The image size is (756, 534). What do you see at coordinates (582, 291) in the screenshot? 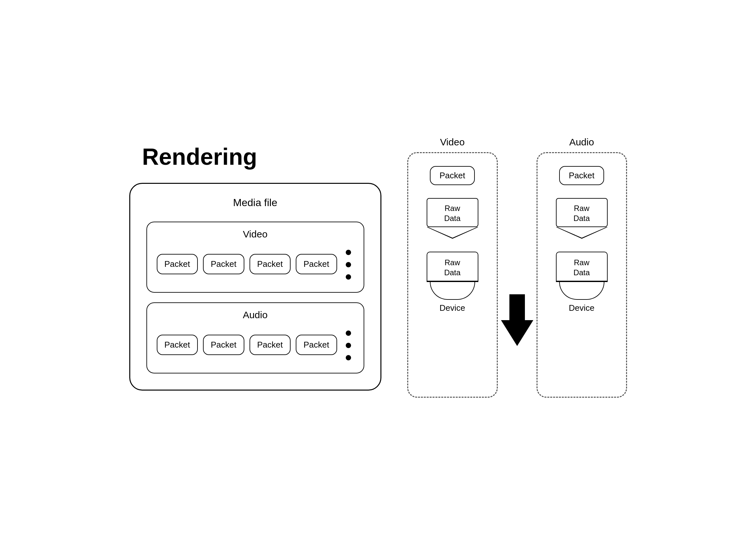
I see `audio-device-bowl` at bounding box center [582, 291].